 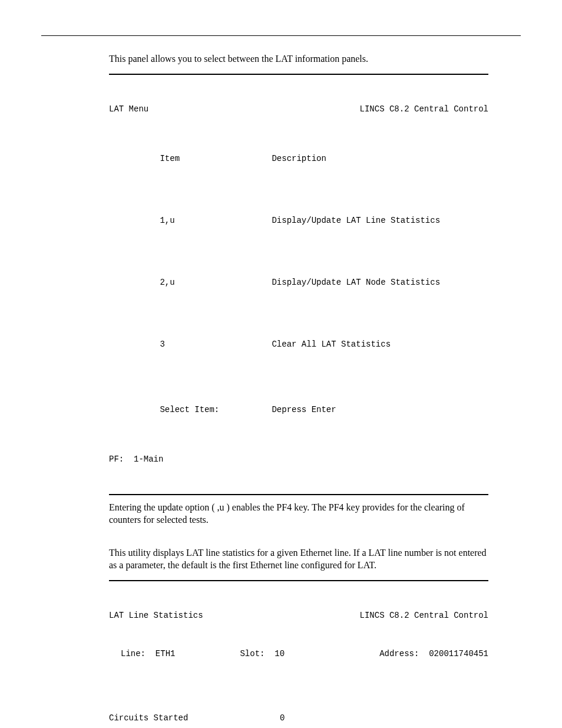 What do you see at coordinates (216, 410) in the screenshot?
I see `panel1-select-label: Select Item:` at bounding box center [216, 410].